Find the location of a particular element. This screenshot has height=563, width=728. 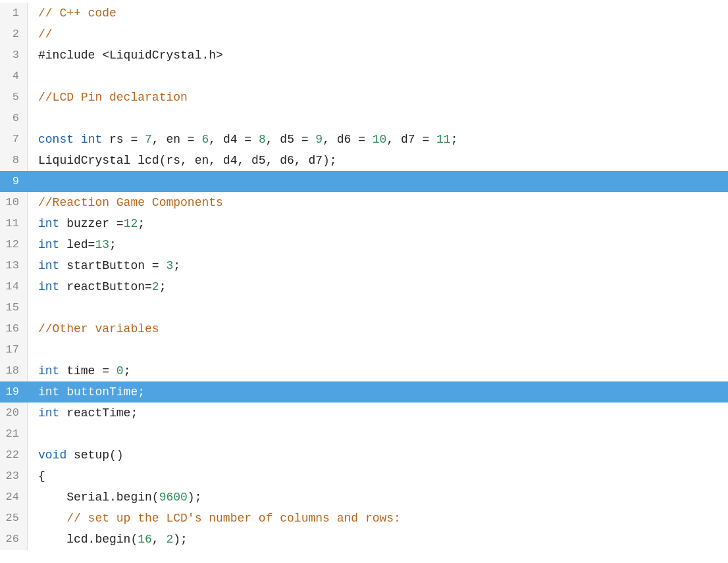

code-line: 13int startButton = 3; is located at coordinates (364, 266).